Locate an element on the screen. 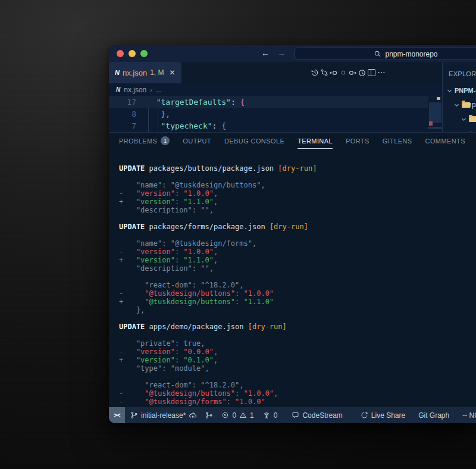 The width and height of the screenshot is (476, 469). panel-tab-ports: PORTS is located at coordinates (358, 141).